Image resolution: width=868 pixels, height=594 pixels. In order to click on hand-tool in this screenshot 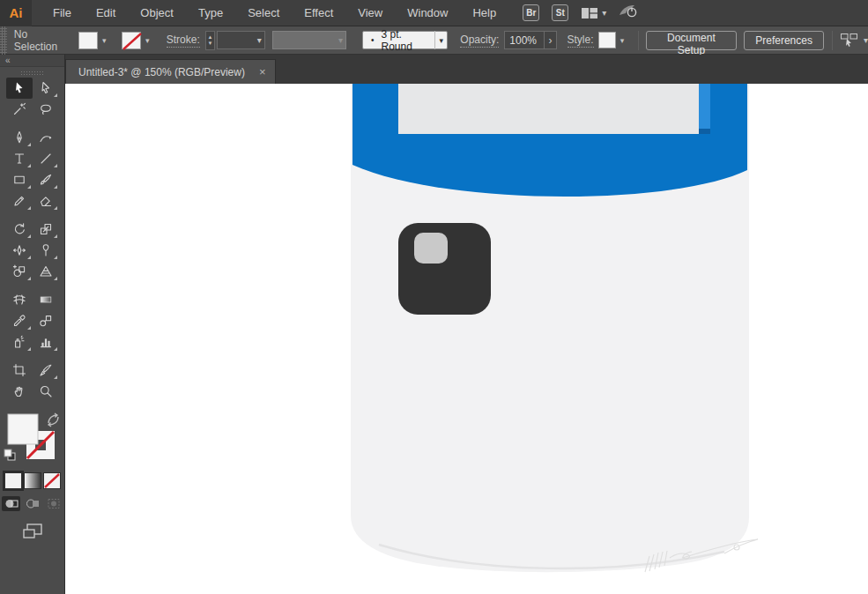, I will do `click(19, 391)`.